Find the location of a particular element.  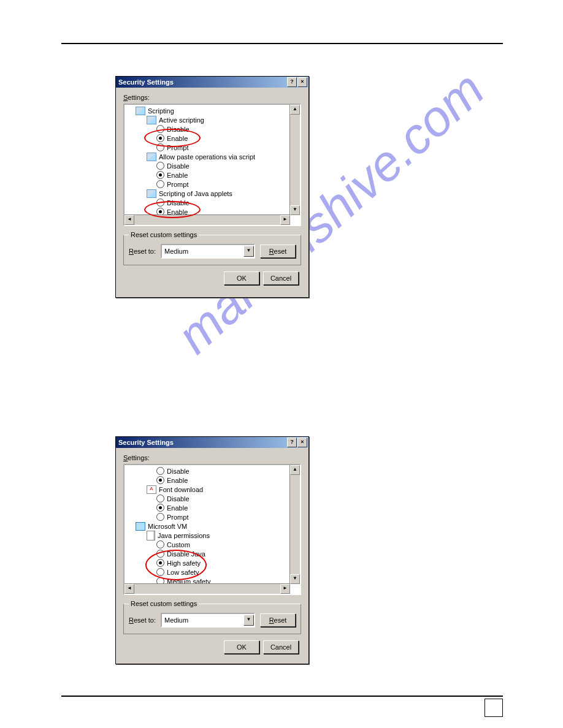

document-icon is located at coordinates (151, 536).